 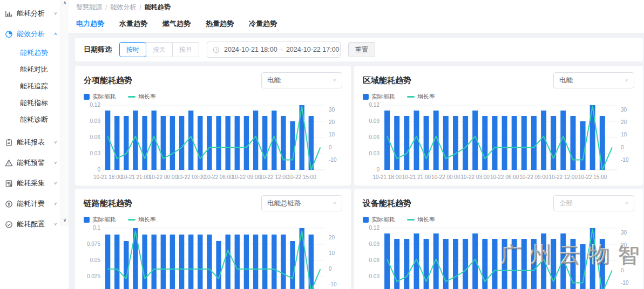 I want to click on sidebar-item-energy-warning: 能耗预警 ∨, so click(x=30, y=163).